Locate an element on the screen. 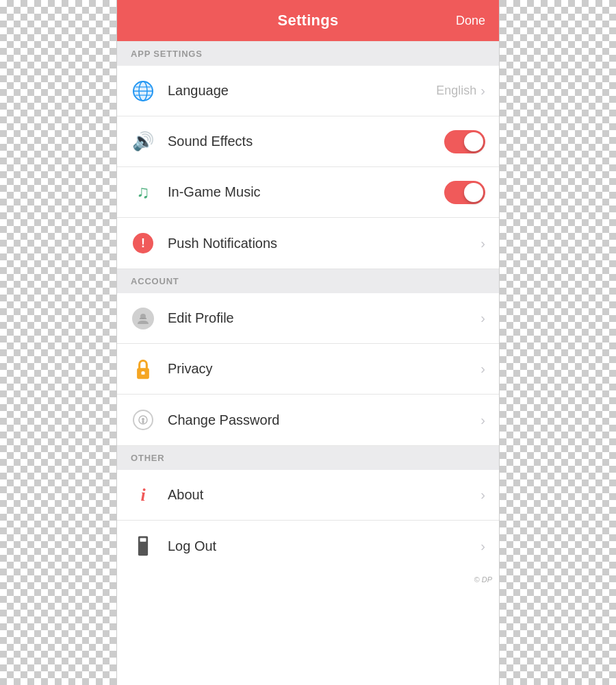  edit-profile-row: Edit Profile › is located at coordinates (308, 319).